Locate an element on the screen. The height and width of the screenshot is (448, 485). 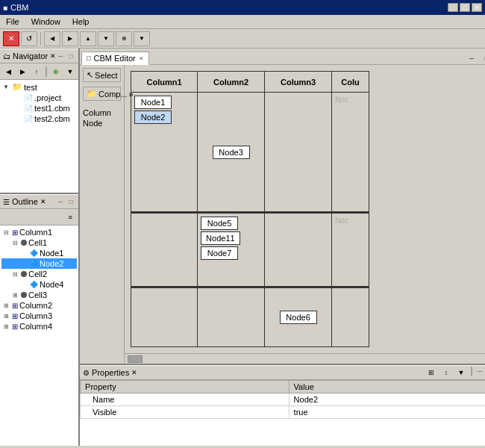
minimize-button: _ is located at coordinates (453, 7).